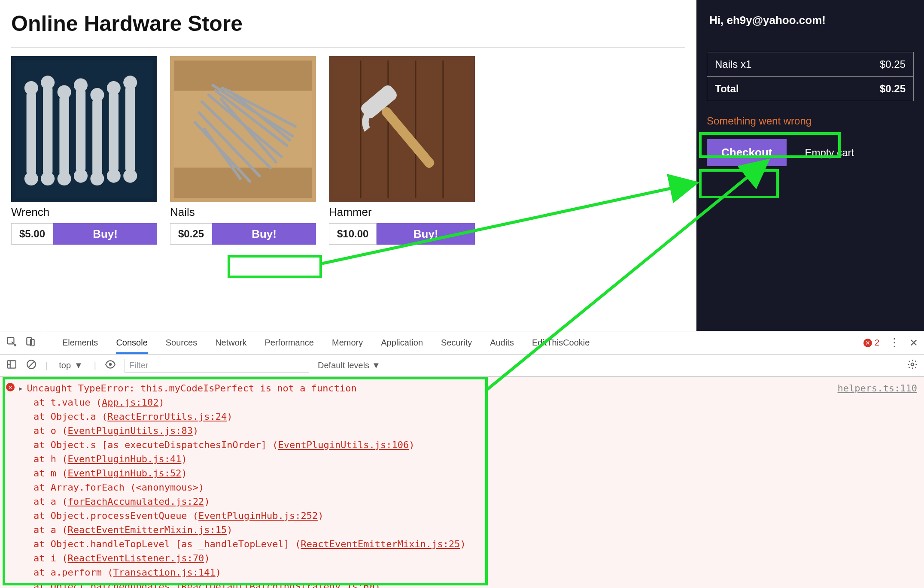 This screenshot has width=924, height=588. I want to click on product-card-hammer: Hammer $10.00 Buy!, so click(402, 150).